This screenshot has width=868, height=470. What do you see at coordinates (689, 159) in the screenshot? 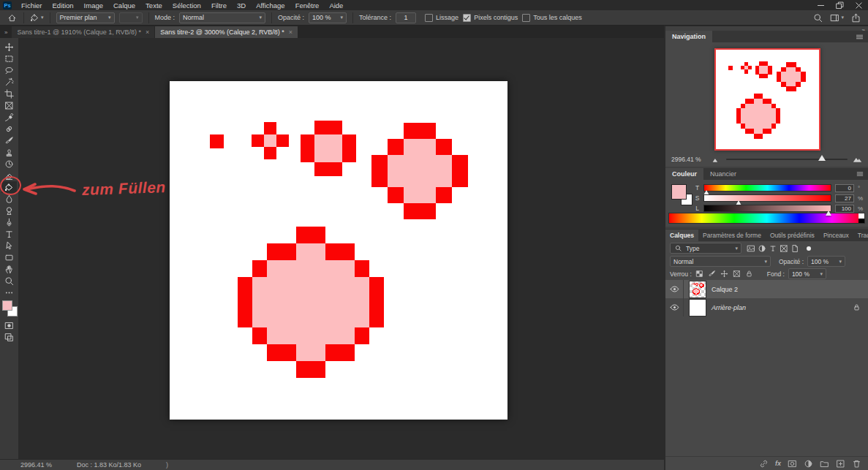
I see `navigator-zoom-value: 2996.41 %` at bounding box center [689, 159].